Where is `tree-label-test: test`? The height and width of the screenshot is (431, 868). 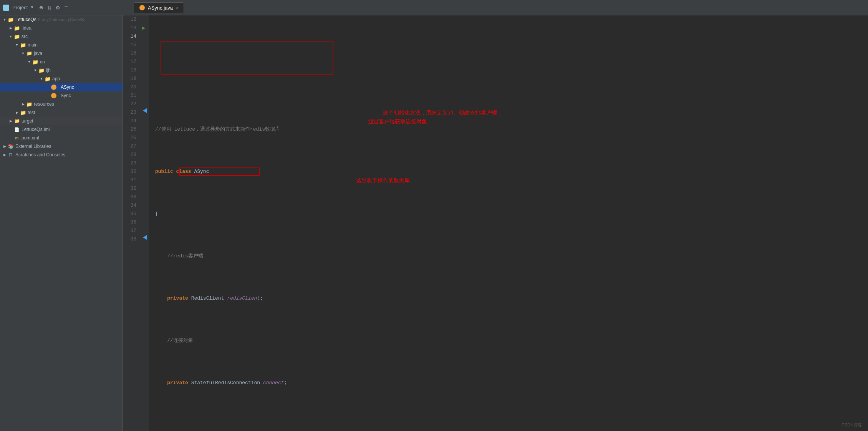 tree-label-test: test is located at coordinates (31, 113).